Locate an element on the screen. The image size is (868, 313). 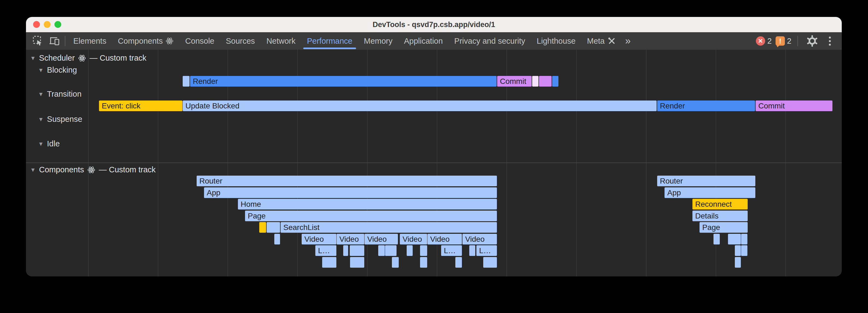
lane-label: Idle is located at coordinates (54, 144).